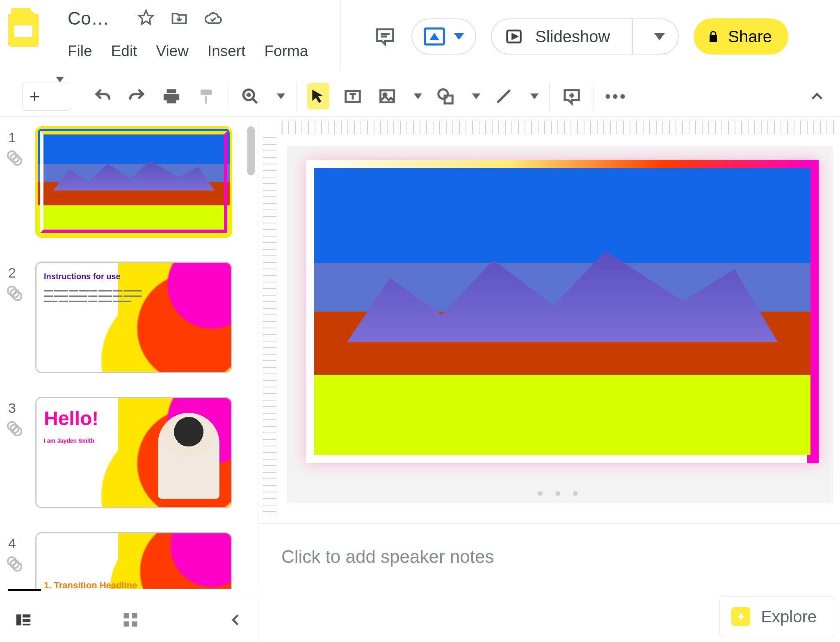 The image size is (840, 642). I want to click on explore-spark-icon, so click(741, 617).